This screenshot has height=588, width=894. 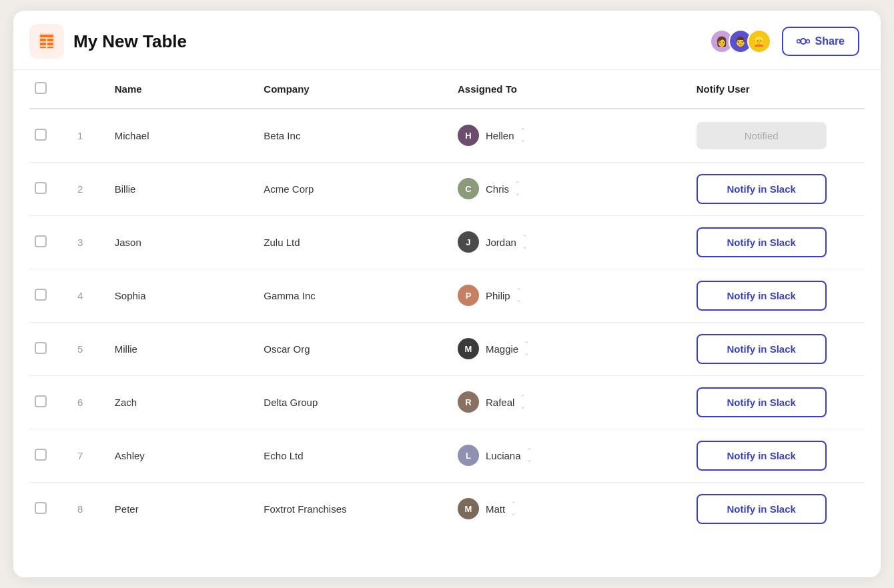 I want to click on table-row: 2BillieAcme CorpCChris⌃⌄Notify in Slack, so click(x=447, y=189).